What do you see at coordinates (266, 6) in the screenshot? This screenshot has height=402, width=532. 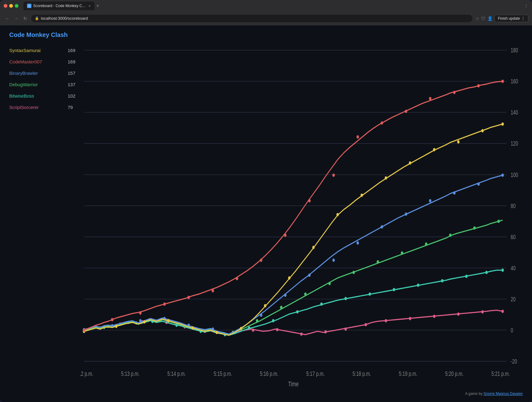 I see `title-bar: S Scoreboard - Code Monkey C... ✕ + ⋮` at bounding box center [266, 6].